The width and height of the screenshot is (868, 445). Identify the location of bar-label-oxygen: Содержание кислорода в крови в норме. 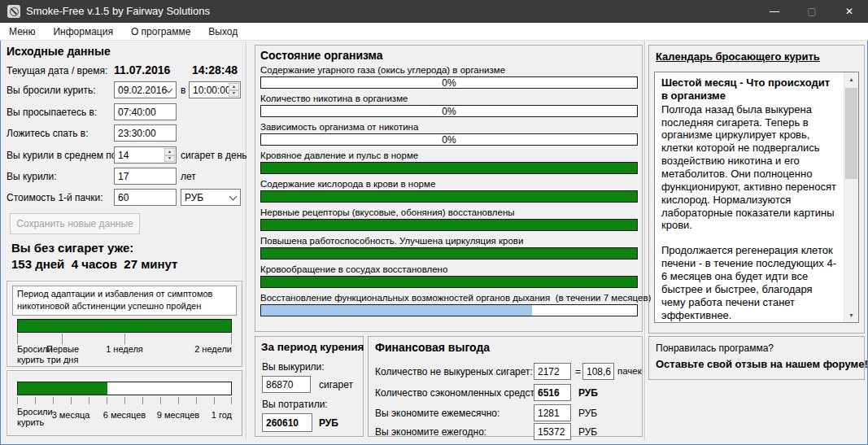
(348, 184).